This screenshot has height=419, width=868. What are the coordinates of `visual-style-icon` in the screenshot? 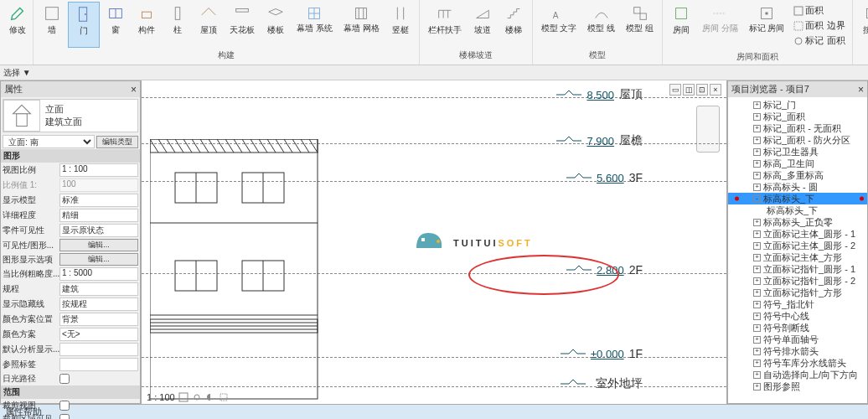 It's located at (183, 397).